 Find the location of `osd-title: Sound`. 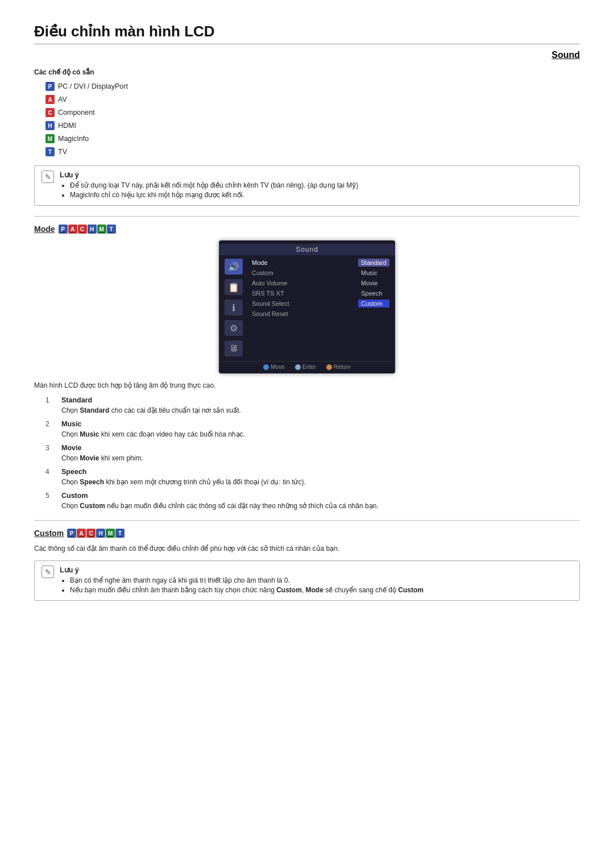

osd-title: Sound is located at coordinates (307, 250).